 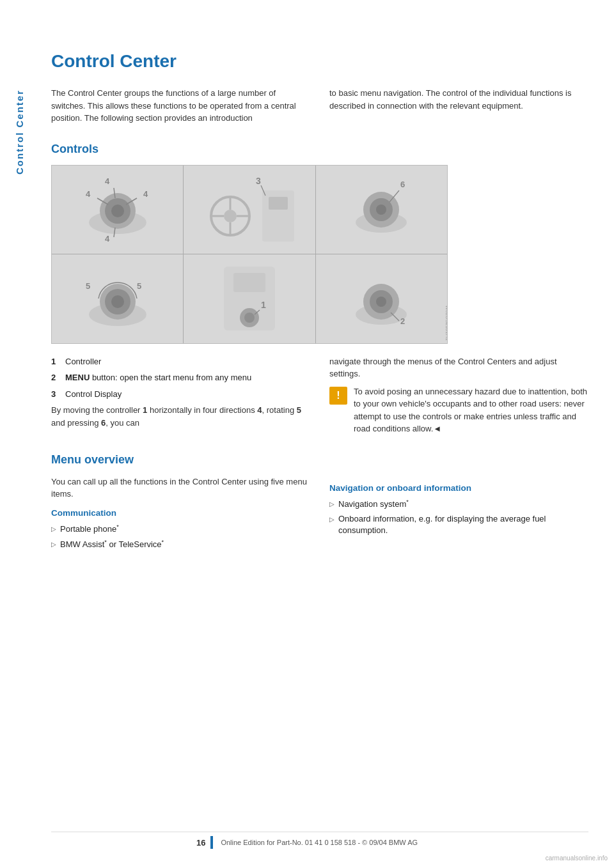 What do you see at coordinates (249, 210) in the screenshot?
I see `img-panel-2: 3` at bounding box center [249, 210].